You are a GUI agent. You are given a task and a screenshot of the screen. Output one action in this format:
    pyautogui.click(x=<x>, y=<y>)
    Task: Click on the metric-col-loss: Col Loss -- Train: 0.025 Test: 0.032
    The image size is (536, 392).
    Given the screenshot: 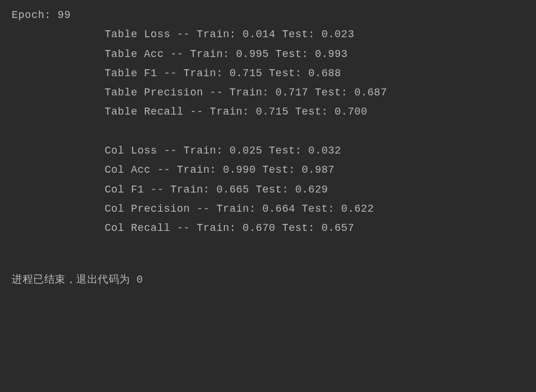 What is the action you would take?
    pyautogui.click(x=268, y=151)
    